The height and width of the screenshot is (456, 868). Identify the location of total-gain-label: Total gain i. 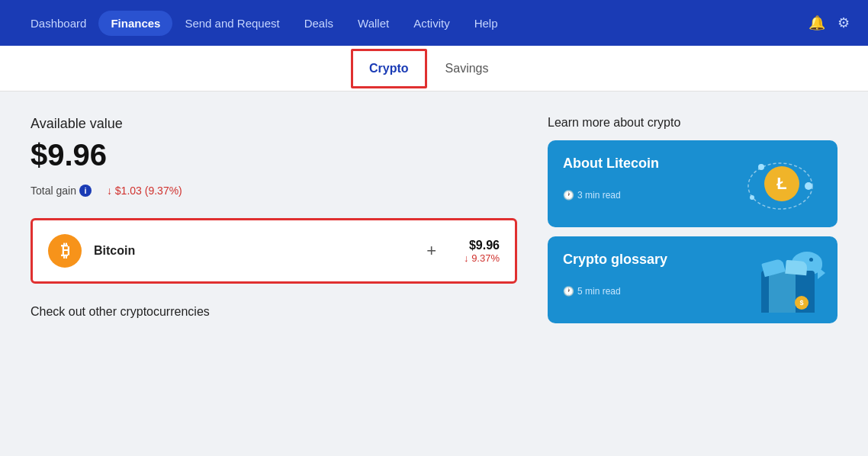
(61, 191).